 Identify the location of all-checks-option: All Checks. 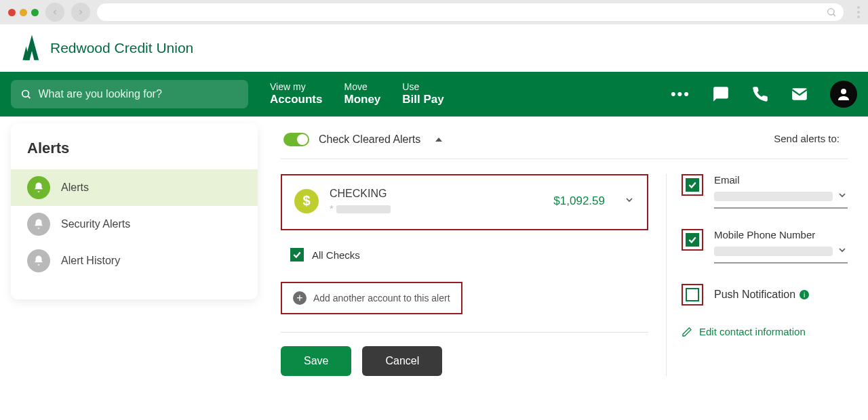
(469, 255).